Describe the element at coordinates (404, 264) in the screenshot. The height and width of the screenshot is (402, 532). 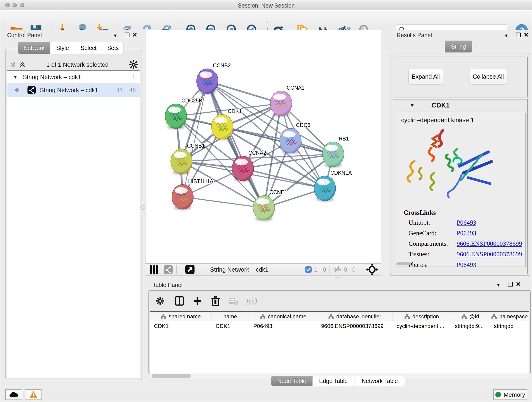
I see `horizontal-scrollbar` at that location.